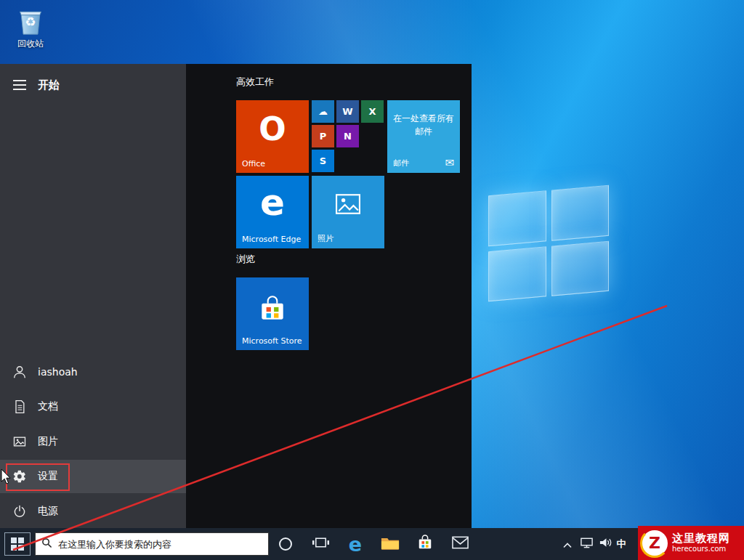  I want to click on chevron-up-icon, so click(567, 545).